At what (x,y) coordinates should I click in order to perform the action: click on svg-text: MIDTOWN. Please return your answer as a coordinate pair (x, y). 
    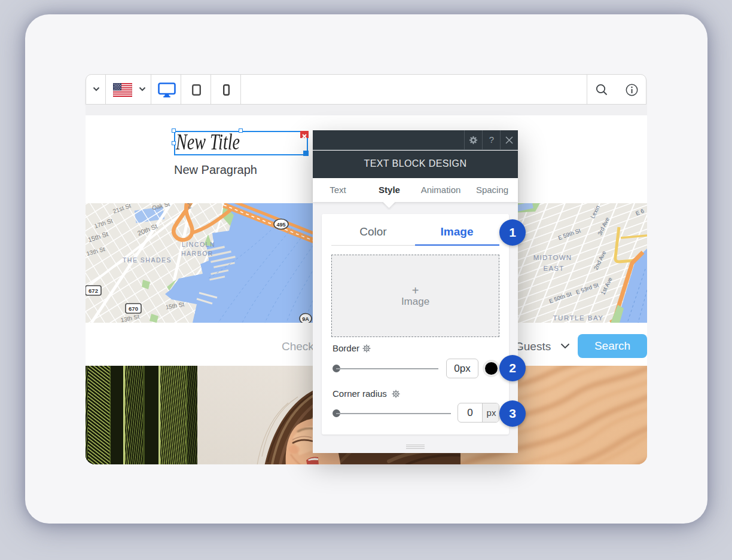
    Looking at the image, I should click on (553, 258).